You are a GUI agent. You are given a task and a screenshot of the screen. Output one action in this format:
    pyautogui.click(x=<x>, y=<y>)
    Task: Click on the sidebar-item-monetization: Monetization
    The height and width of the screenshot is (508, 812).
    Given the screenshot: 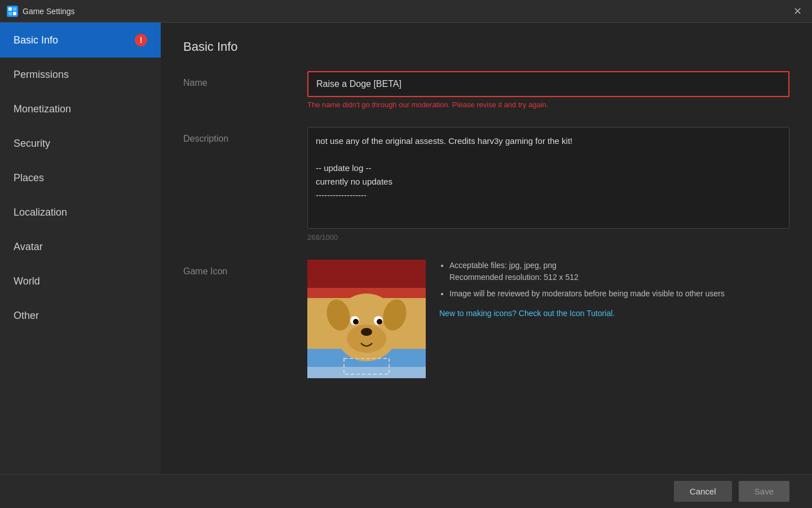 What is the action you would take?
    pyautogui.click(x=80, y=110)
    